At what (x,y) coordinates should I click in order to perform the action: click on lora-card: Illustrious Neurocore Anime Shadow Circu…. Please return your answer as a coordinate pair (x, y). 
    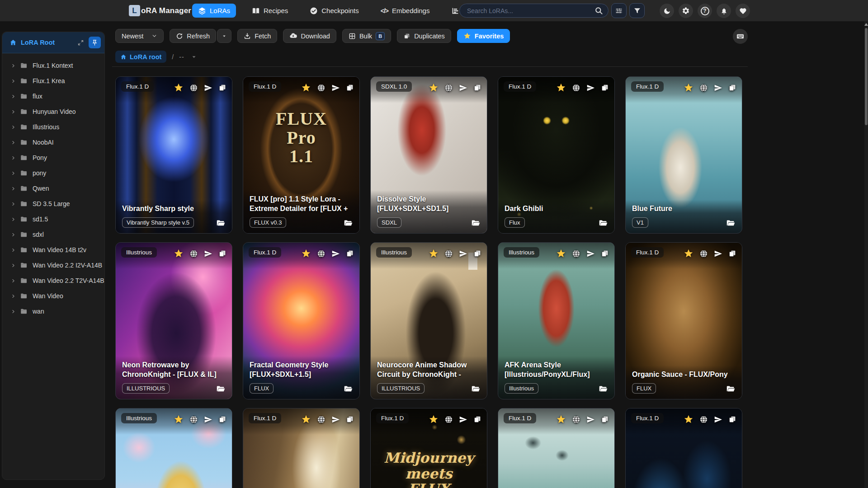
    Looking at the image, I should click on (429, 321).